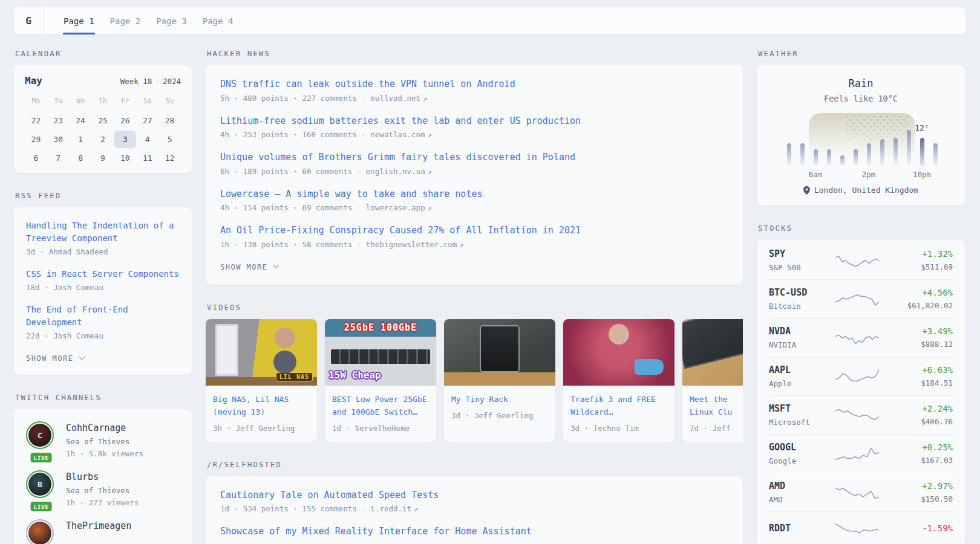 The width and height of the screenshot is (980, 544). I want to click on stock-row: NVDANVIDIA+3.49%$888.12, so click(861, 337).